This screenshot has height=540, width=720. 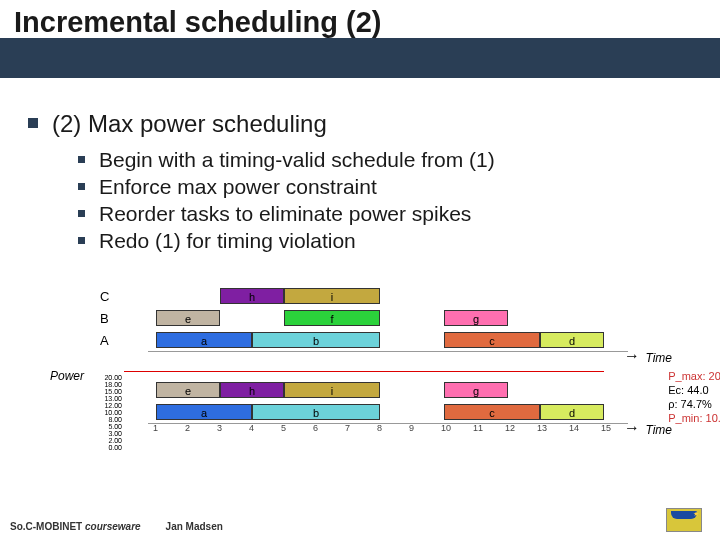 I want to click on bullet-level2: Reorder tasks to eliminate power spikes, so click(x=389, y=214).